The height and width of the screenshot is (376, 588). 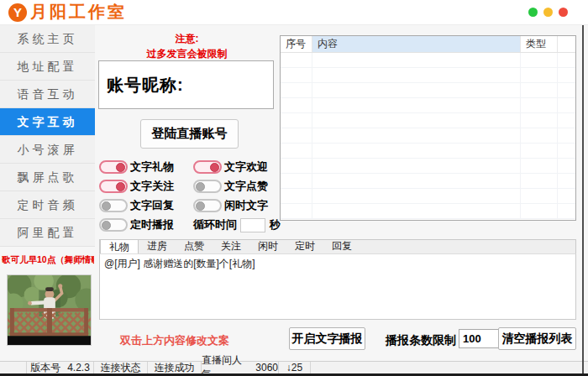 What do you see at coordinates (297, 44) in the screenshot?
I see `column-header-seq: 序号` at bounding box center [297, 44].